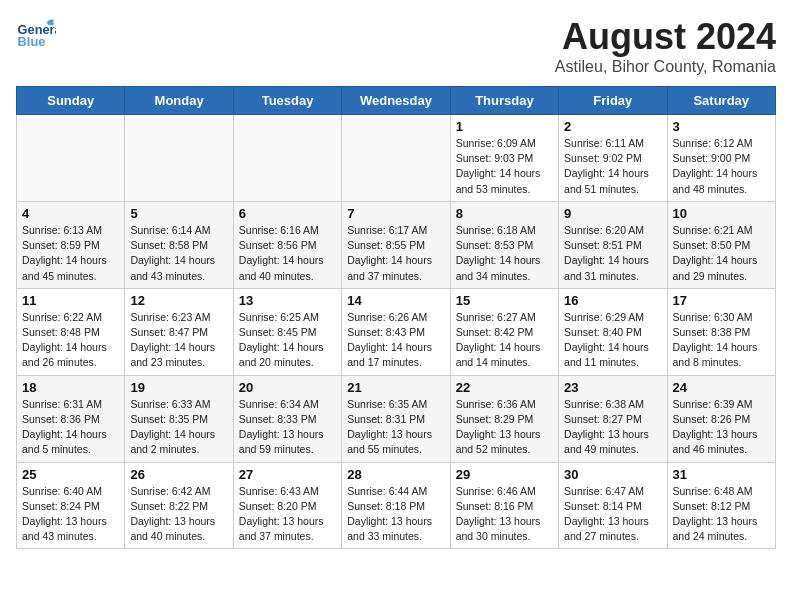  Describe the element at coordinates (504, 126) in the screenshot. I see `day-number: 1` at that location.